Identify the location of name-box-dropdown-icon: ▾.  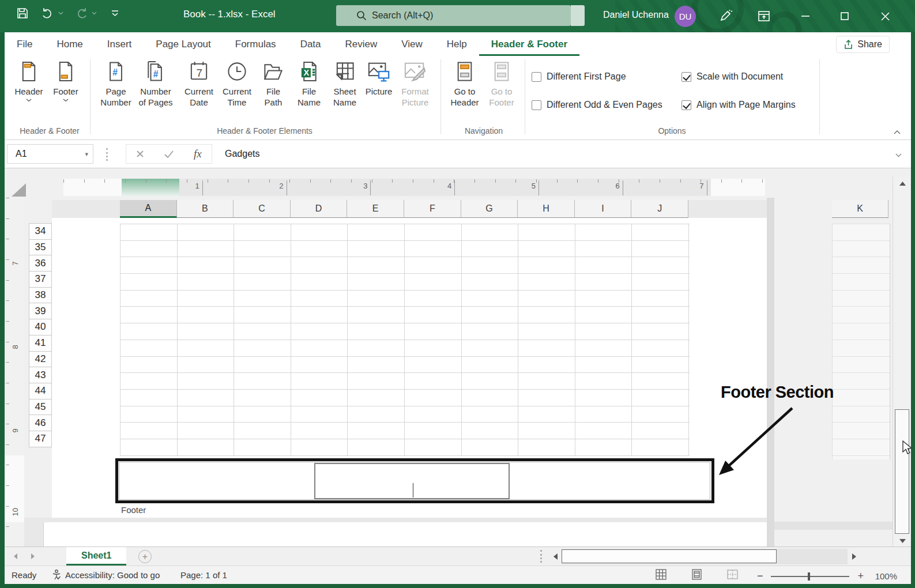
(86, 154).